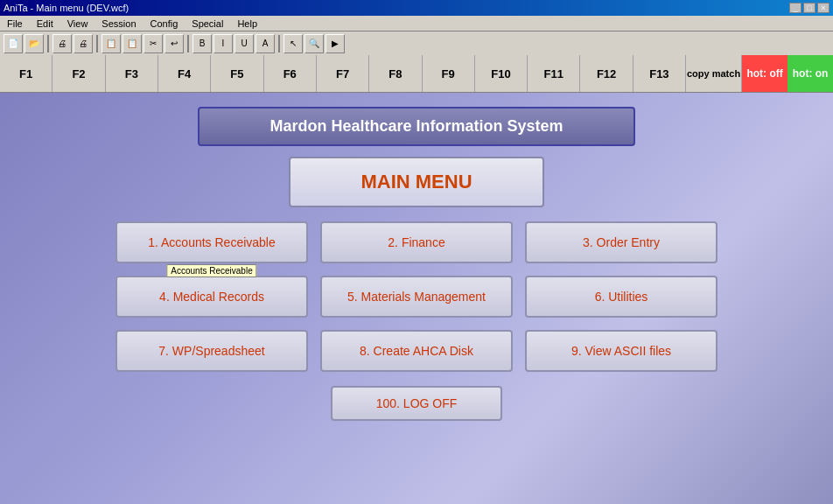 The height and width of the screenshot is (504, 833). I want to click on toolbar-b2: I, so click(223, 44).